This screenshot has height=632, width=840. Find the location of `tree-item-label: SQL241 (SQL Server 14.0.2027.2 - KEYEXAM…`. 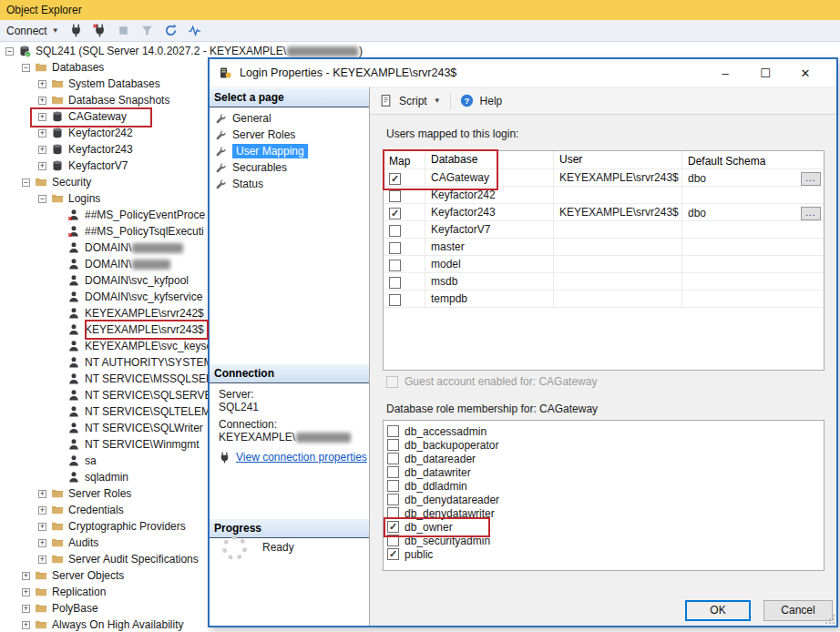

tree-item-label: SQL241 (SQL Server 14.0.2027.2 - KEYEXAM… is located at coordinates (160, 51).